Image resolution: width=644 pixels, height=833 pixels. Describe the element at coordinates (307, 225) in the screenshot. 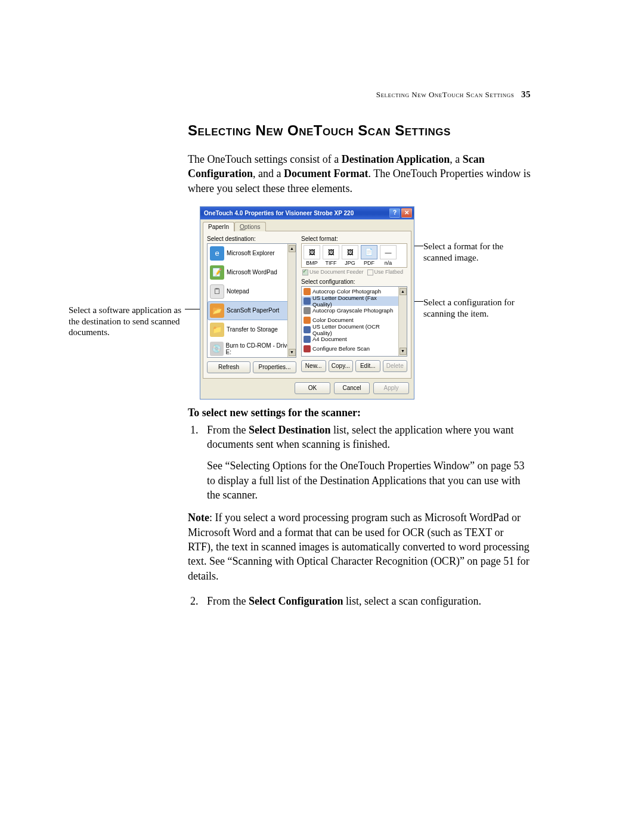

I see `tabs: PaperIn Options` at that location.